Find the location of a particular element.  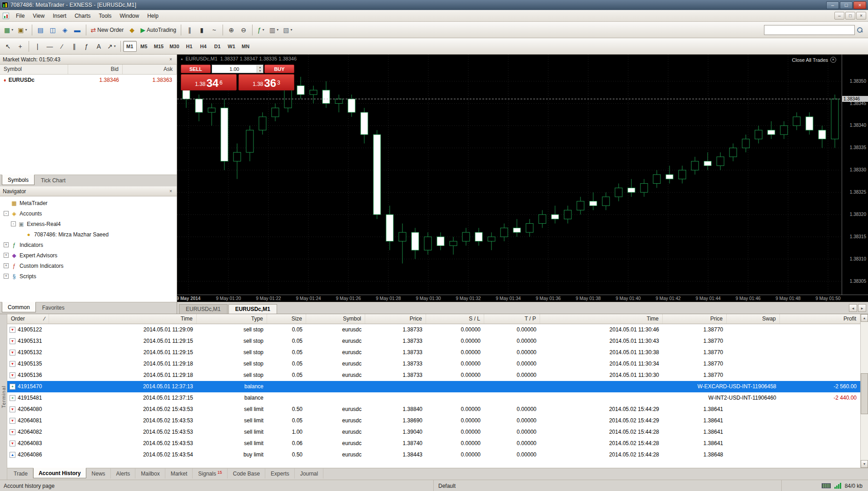

history-row-42064080: ▼420640802014.05.02 15:43:53sell limit0.… is located at coordinates (434, 409).